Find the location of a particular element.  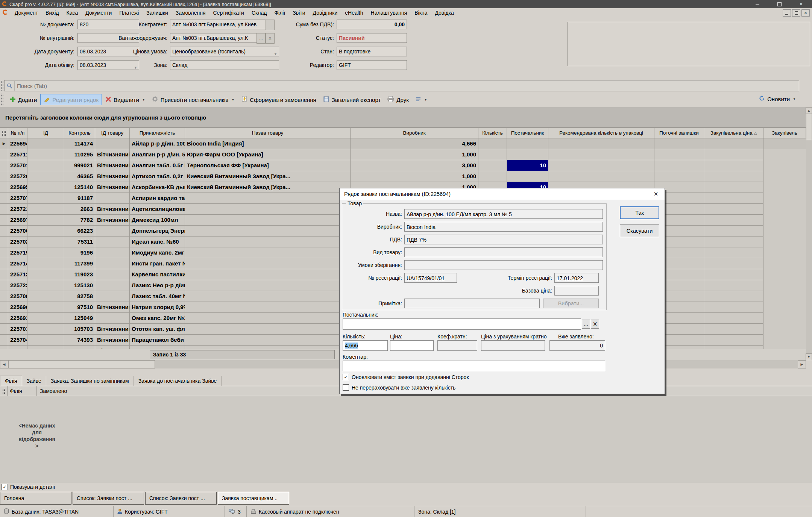

table-cell: 225702 is located at coordinates (18, 242).